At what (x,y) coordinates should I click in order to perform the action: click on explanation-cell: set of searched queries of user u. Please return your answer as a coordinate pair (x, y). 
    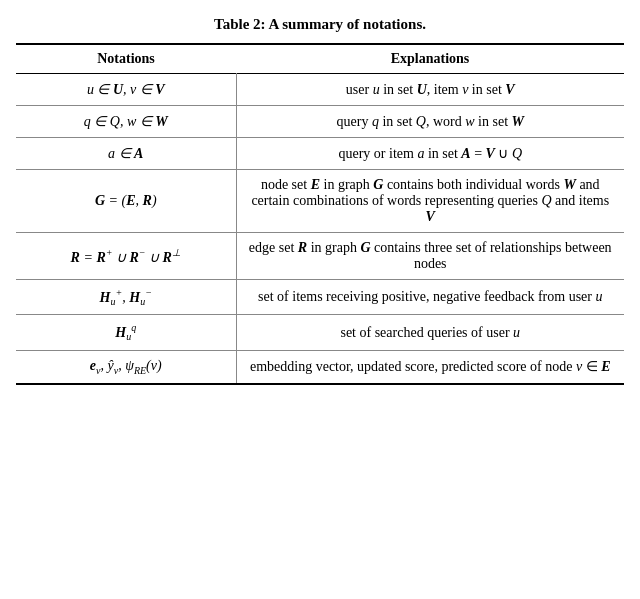
    Looking at the image, I should click on (430, 332).